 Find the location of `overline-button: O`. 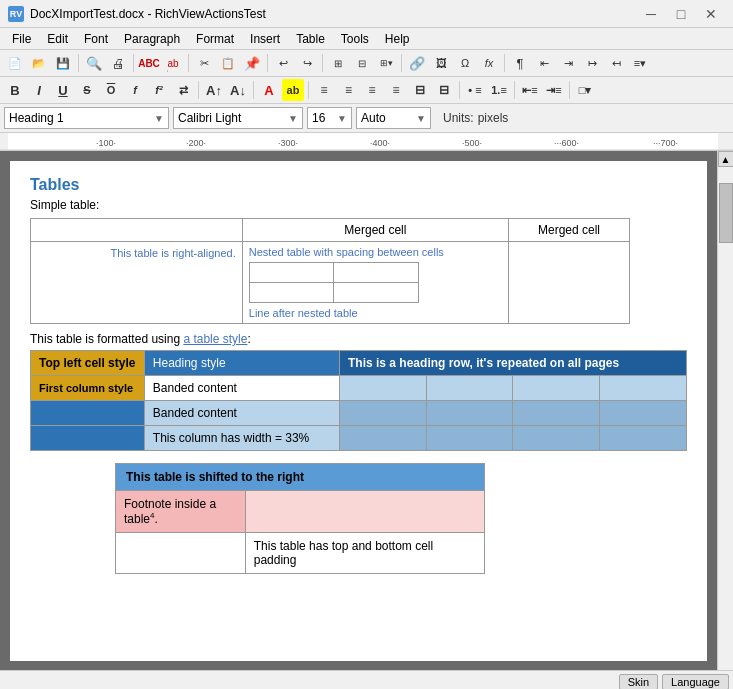

overline-button: O is located at coordinates (111, 90).